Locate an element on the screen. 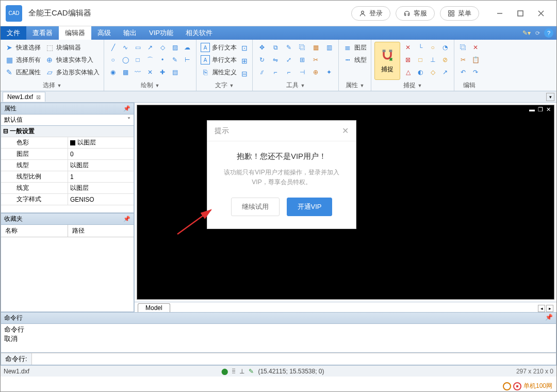 This screenshot has width=557, height=392. login-button: 登录 is located at coordinates (371, 13).